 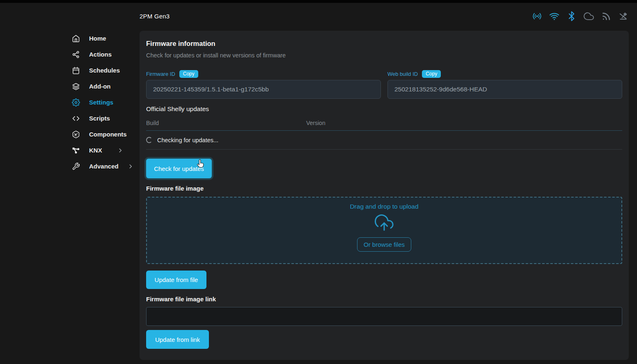 What do you see at coordinates (106, 39) in the screenshot?
I see `sidebar-item-home: Home` at bounding box center [106, 39].